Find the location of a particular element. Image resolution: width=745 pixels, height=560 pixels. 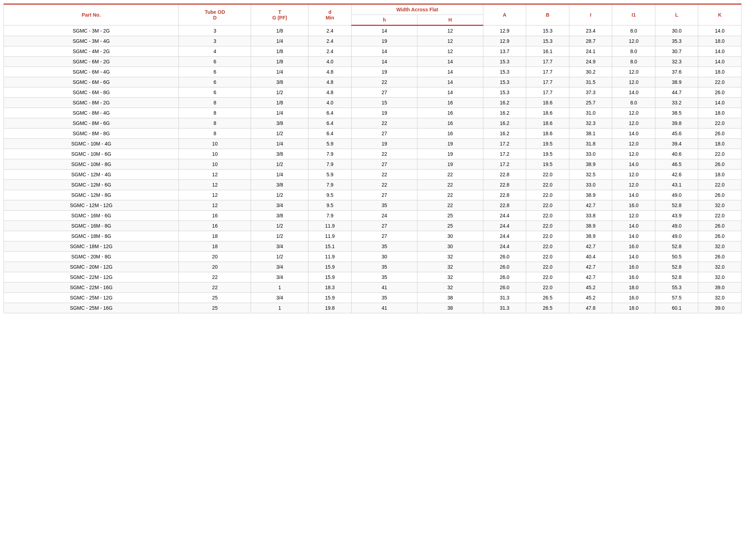

cell-L: 39.8 is located at coordinates (677, 123).